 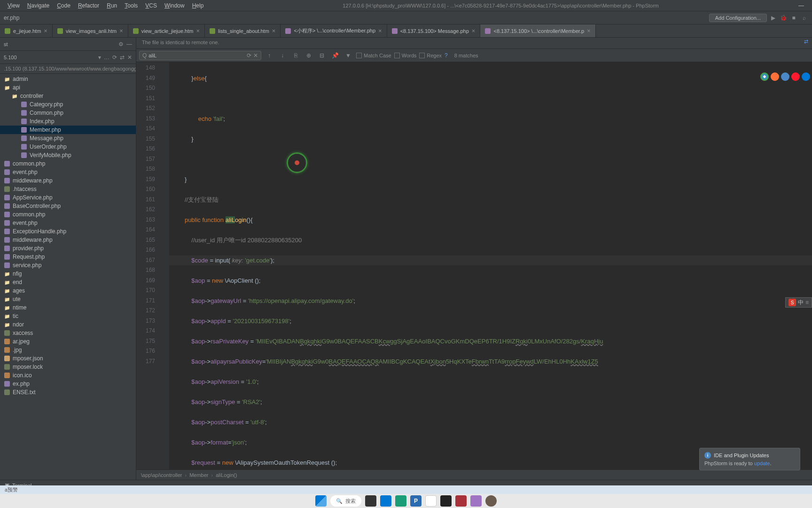 I want to click on filter-icon: ▼, so click(x=348, y=56).